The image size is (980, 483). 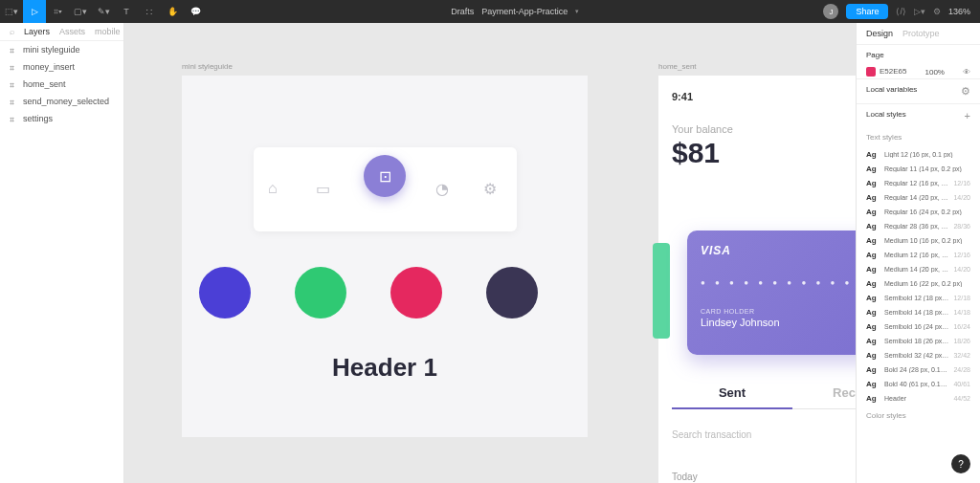 I want to click on text-style-item: AgSemibold 16 (24 px, 0.1 px)16/24, so click(x=919, y=327).